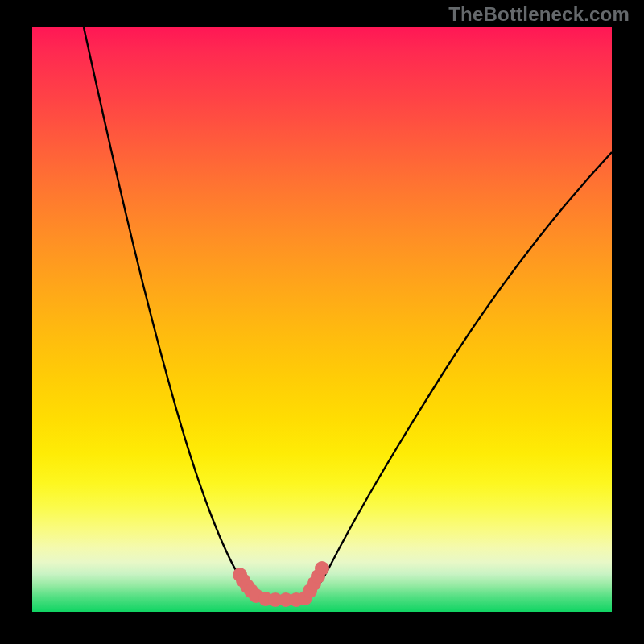 This screenshot has height=644, width=644. I want to click on marker-dot, so click(322, 568).